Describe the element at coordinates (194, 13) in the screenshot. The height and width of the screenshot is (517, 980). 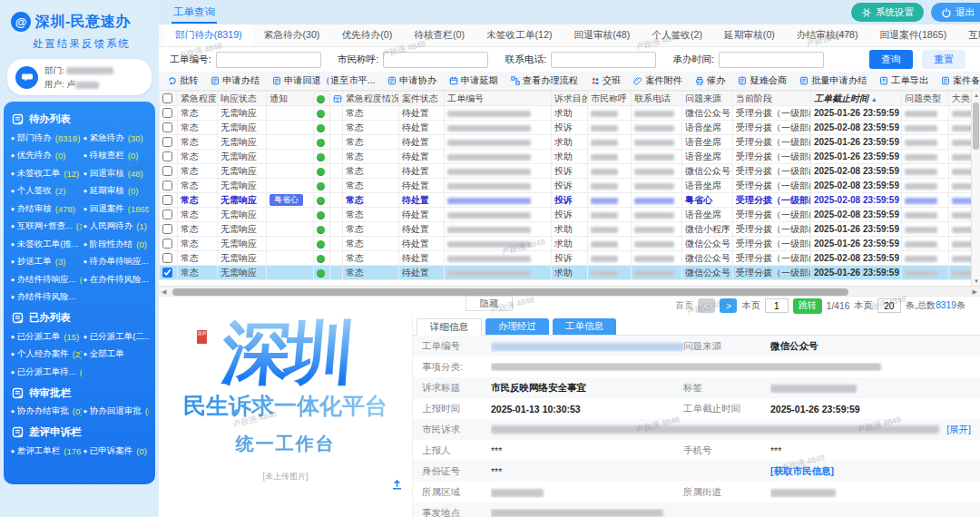
I see `tab-work-order-query: 工单查询` at that location.